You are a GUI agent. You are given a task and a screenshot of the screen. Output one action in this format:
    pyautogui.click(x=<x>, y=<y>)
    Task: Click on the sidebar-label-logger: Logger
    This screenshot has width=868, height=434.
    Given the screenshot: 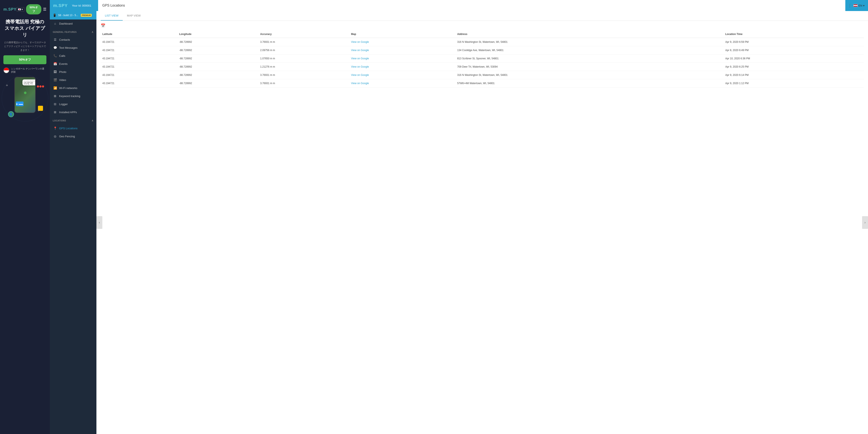 What is the action you would take?
    pyautogui.click(x=63, y=104)
    